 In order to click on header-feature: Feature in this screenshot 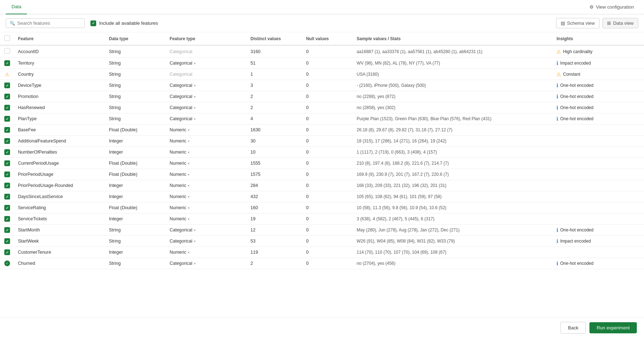, I will do `click(60, 39)`.